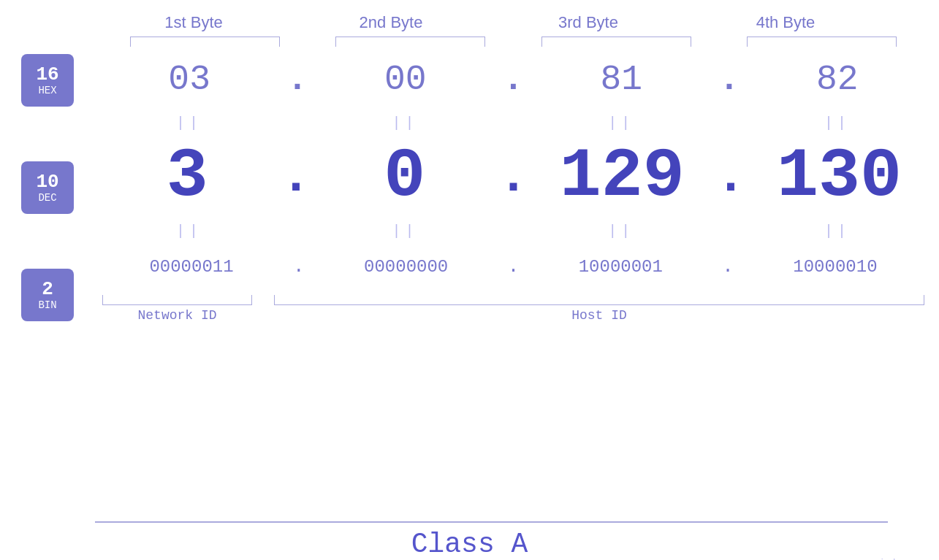 The height and width of the screenshot is (560, 939). Describe the element at coordinates (617, 42) in the screenshot. I see `bracket-byte3` at that location.